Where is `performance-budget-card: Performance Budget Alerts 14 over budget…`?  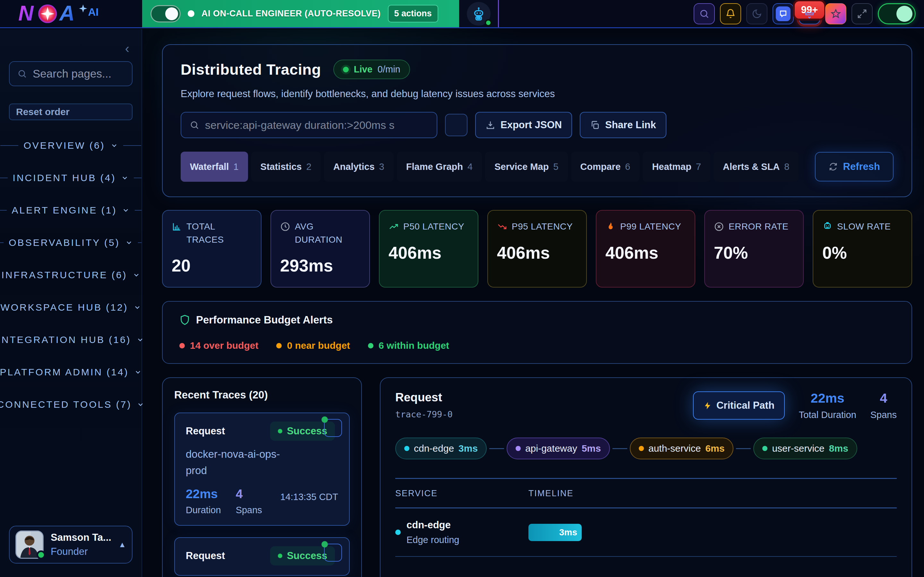 performance-budget-card: Performance Budget Alerts 14 over budget… is located at coordinates (537, 332).